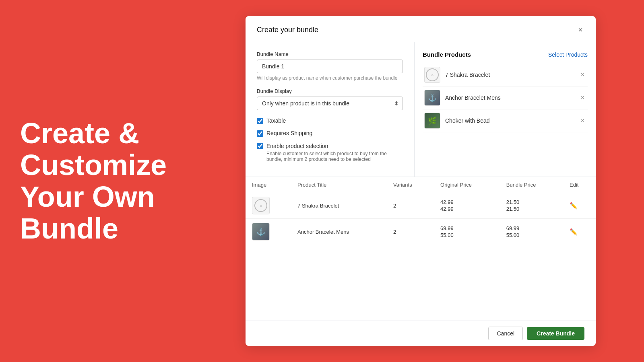 Image resolution: width=644 pixels, height=362 pixels. I want to click on bundle-products-title: Bundle Products, so click(447, 55).